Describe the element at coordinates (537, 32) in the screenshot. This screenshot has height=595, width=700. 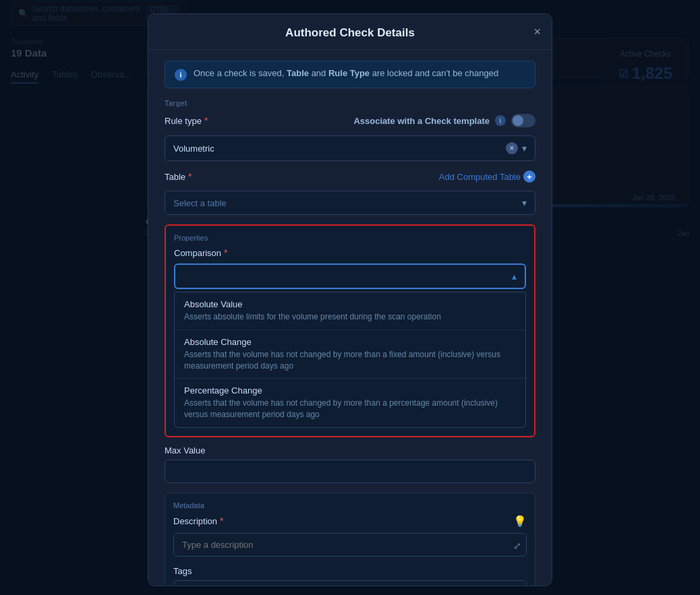
I see `modal-close-button: ×` at that location.